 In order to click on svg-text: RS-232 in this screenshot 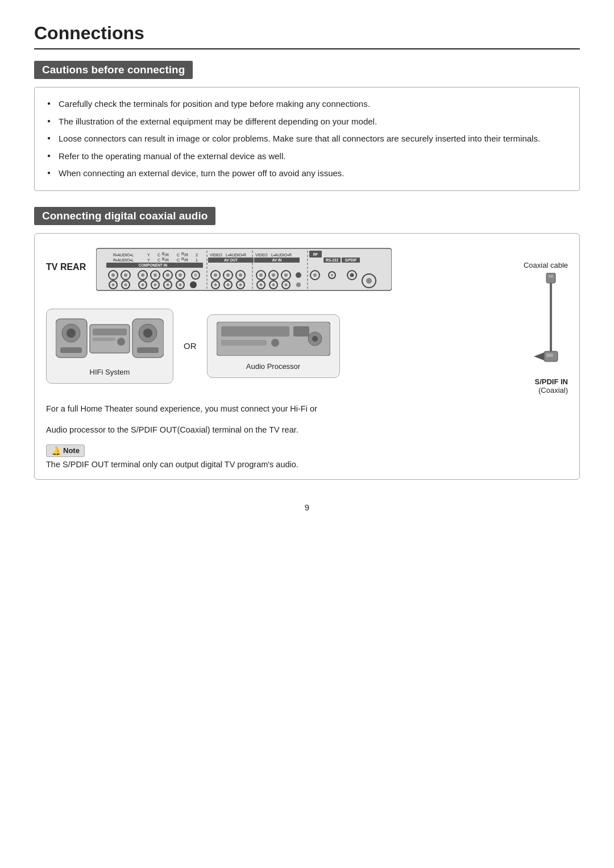, I will do `click(332, 260)`.